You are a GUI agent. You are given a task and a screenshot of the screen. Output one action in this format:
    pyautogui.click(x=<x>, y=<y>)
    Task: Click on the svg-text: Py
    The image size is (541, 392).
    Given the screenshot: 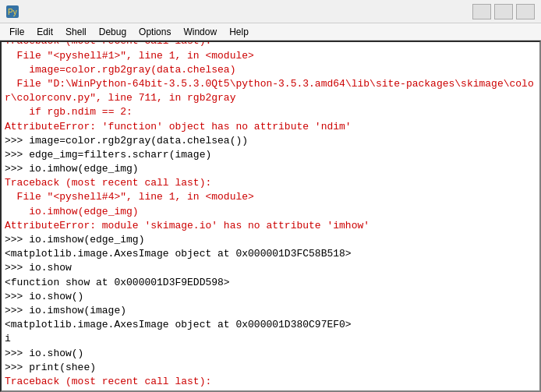 What is the action you would take?
    pyautogui.click(x=12, y=12)
    